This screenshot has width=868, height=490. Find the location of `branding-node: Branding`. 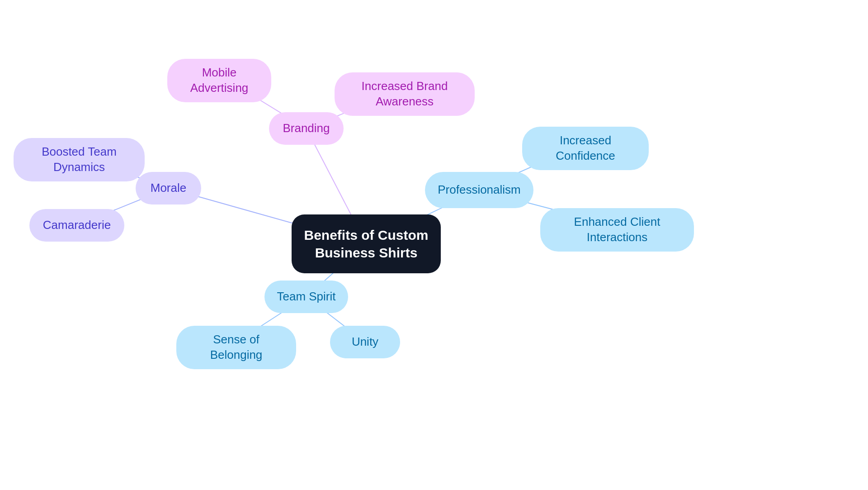

branding-node: Branding is located at coordinates (307, 128).